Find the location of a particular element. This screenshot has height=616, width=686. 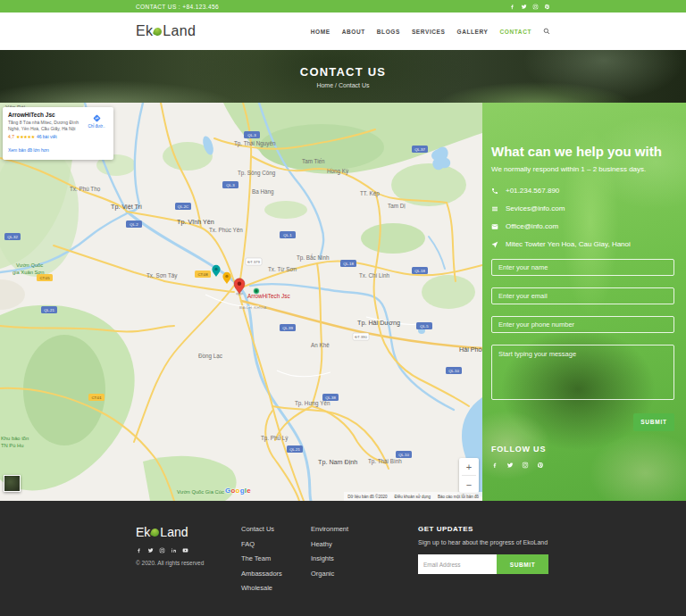

footer-link-heathy: Heathy is located at coordinates (364, 545).